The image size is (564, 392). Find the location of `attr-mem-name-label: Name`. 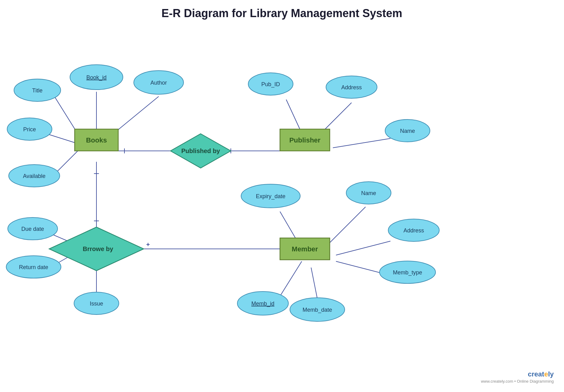

attr-mem-name-label: Name is located at coordinates (369, 193).